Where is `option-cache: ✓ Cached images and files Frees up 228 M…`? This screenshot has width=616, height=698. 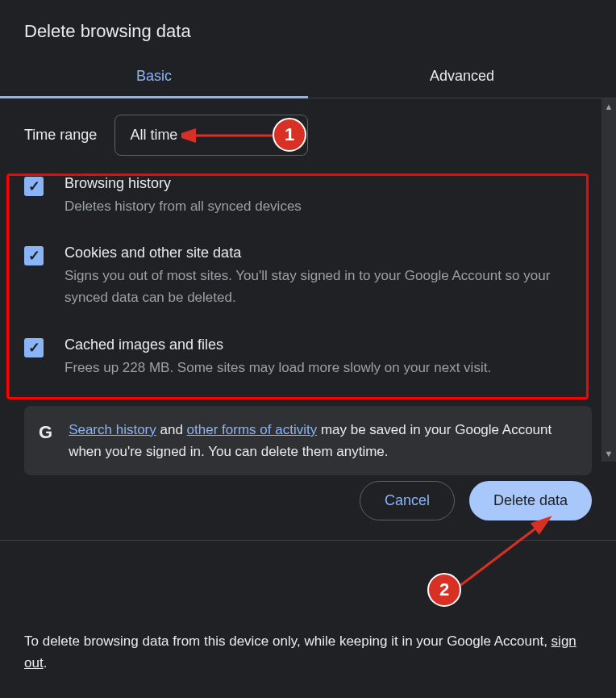 option-cache: ✓ Cached images and files Frees up 228 M… is located at coordinates (308, 357).